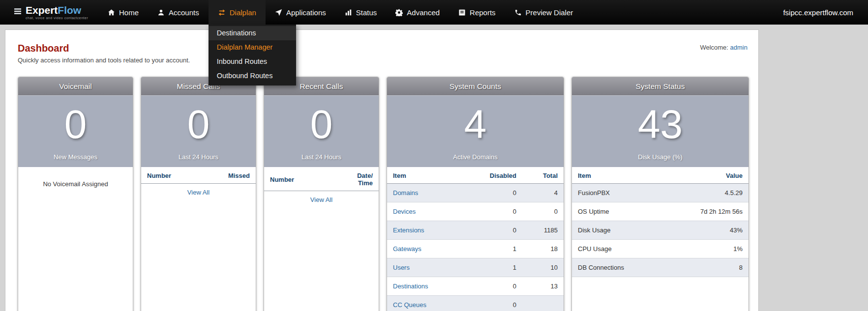 Image resolution: width=868 pixels, height=311 pixels. Describe the element at coordinates (367, 13) in the screenshot. I see `nav-item-label: Status` at that location.